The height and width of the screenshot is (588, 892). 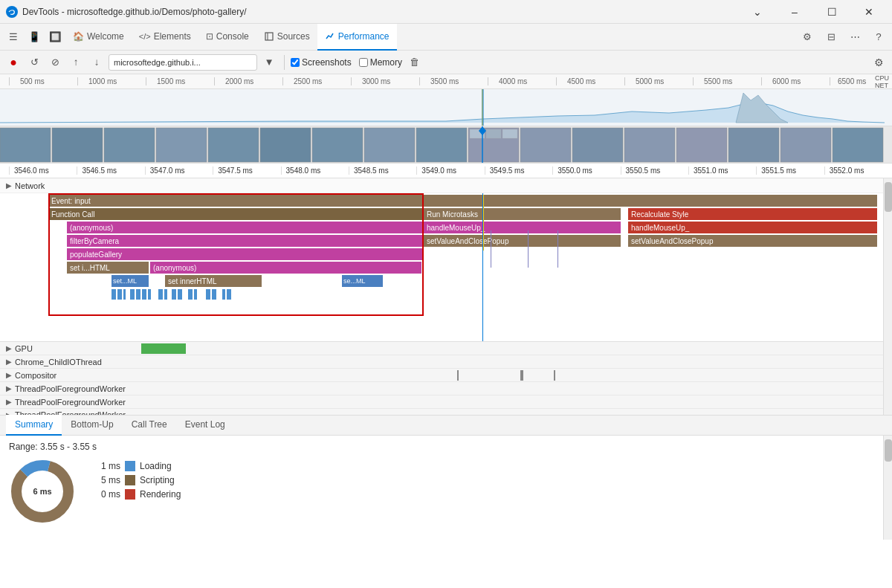 What do you see at coordinates (446, 37) in the screenshot?
I see `devtools-tabs: ☰ 📱 🔲 🏠 Welcome </> Elements ⊡ Console S…` at bounding box center [446, 37].